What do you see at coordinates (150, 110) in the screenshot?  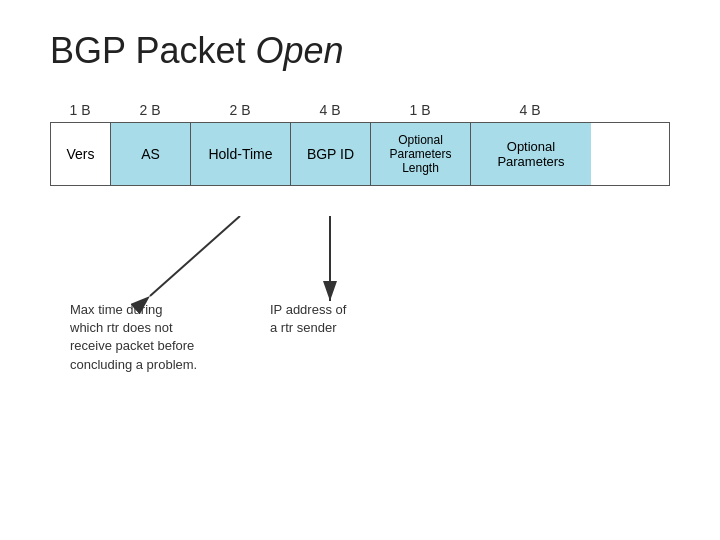 I see `size-label-2: 2 B` at bounding box center [150, 110].